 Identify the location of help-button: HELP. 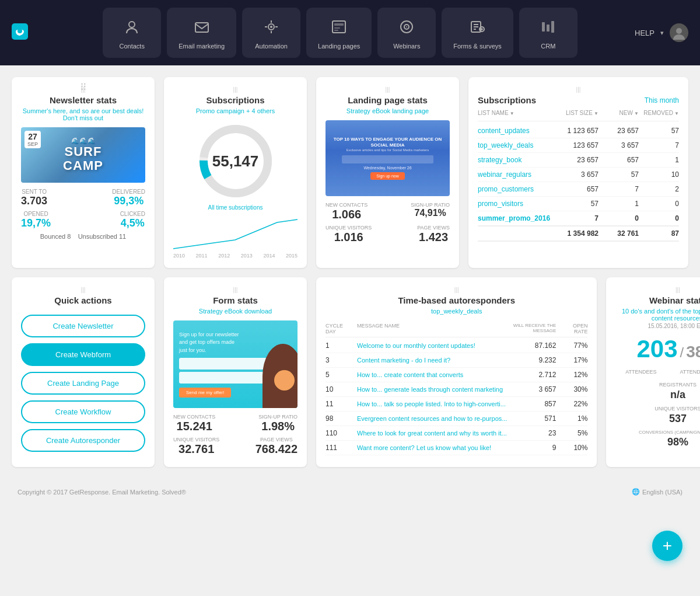
(645, 33).